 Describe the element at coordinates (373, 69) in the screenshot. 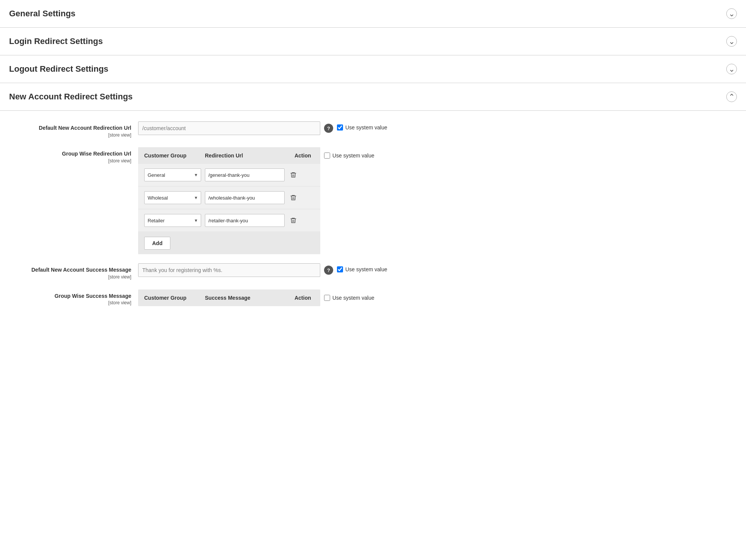

I see `logout-redirect-settings-section: Logout Redirect Settings ⌄` at that location.